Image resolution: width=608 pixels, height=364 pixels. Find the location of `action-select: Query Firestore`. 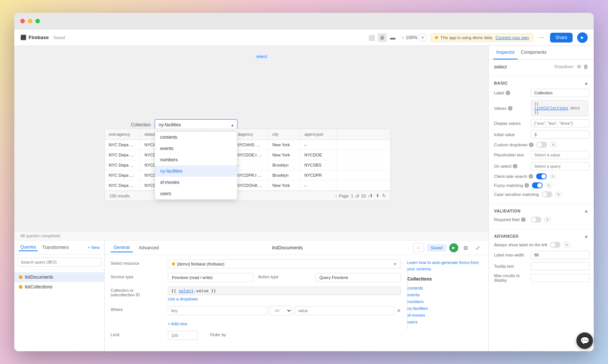

action-select: Query Firestore is located at coordinates (358, 278).